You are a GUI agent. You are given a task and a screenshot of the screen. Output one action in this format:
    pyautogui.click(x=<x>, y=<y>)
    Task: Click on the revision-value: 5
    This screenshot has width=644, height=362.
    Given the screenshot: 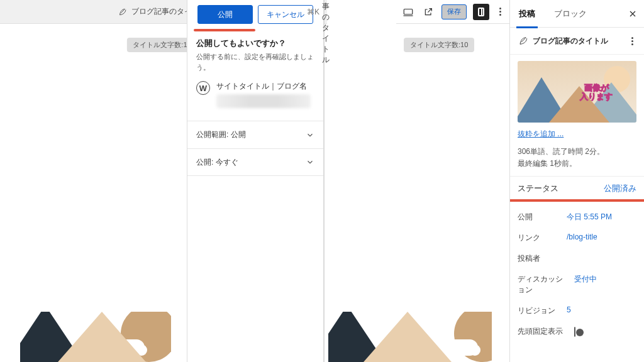 What is the action you would take?
    pyautogui.click(x=596, y=310)
    